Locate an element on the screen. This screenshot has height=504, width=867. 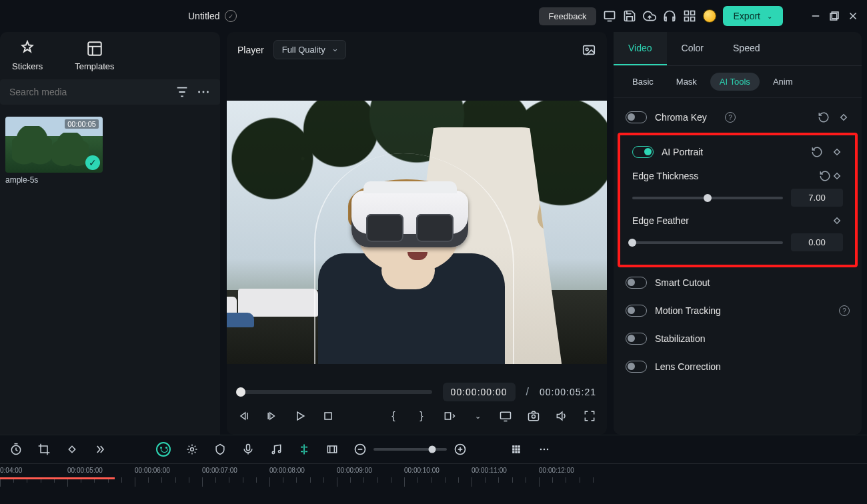
toggle-smart-cutout is located at coordinates (636, 283).